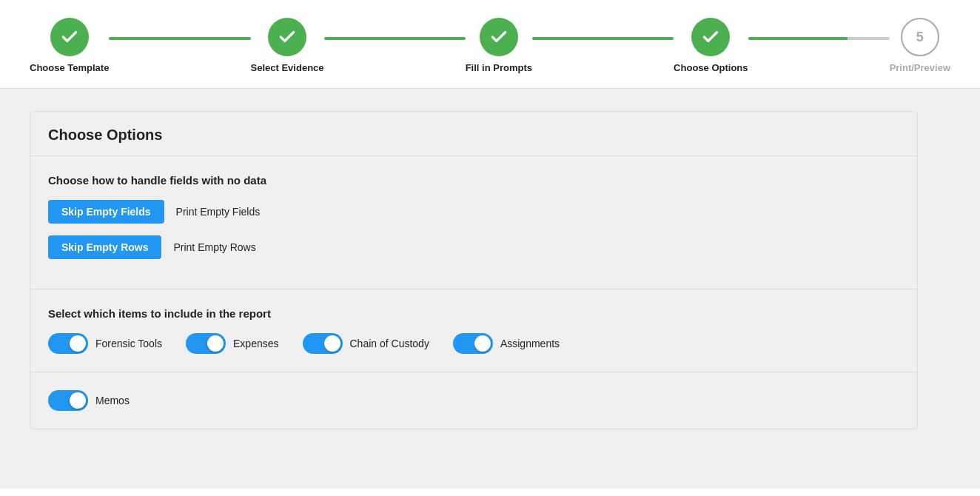 Image resolution: width=980 pixels, height=496 pixels. Describe the element at coordinates (711, 46) in the screenshot. I see `step-choose-options: Choose Options` at that location.